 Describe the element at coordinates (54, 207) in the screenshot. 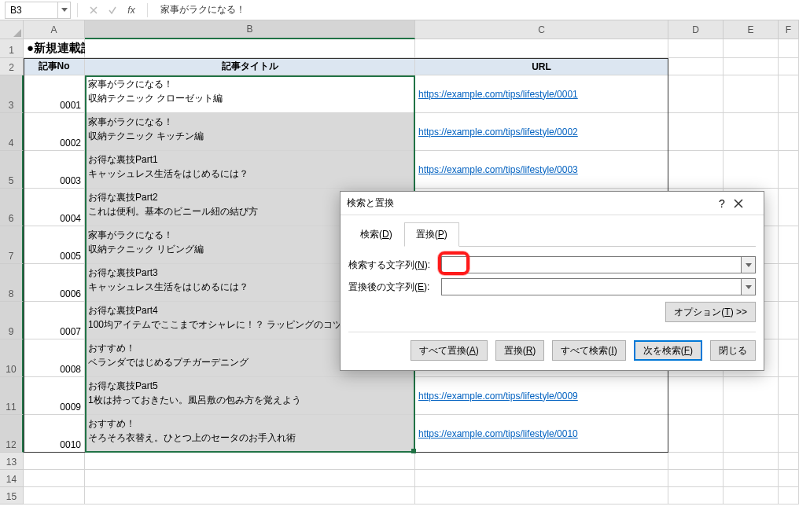

I see `cell: 0004` at that location.